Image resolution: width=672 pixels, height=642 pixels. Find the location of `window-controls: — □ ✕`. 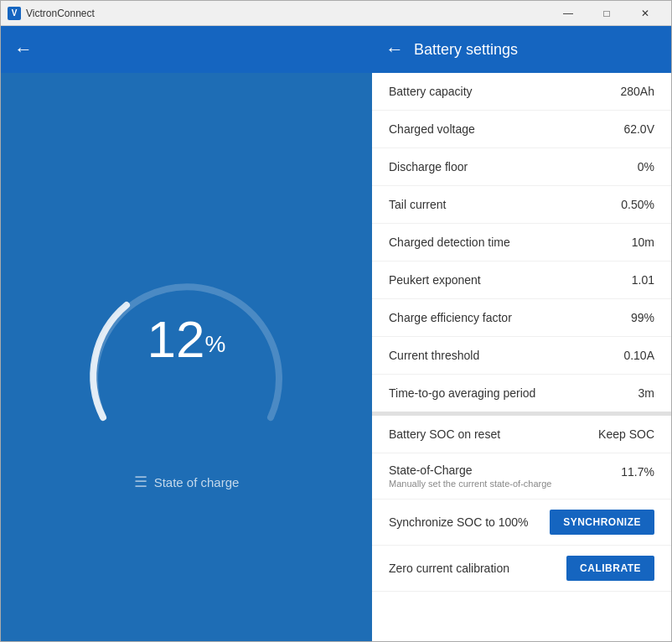

window-controls: — □ ✕ is located at coordinates (607, 13).